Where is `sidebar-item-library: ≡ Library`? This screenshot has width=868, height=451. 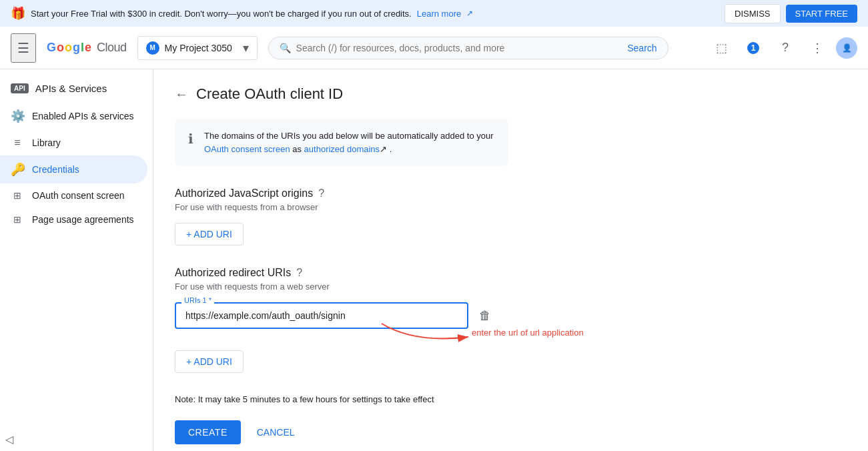 sidebar-item-library: ≡ Library is located at coordinates (73, 143).